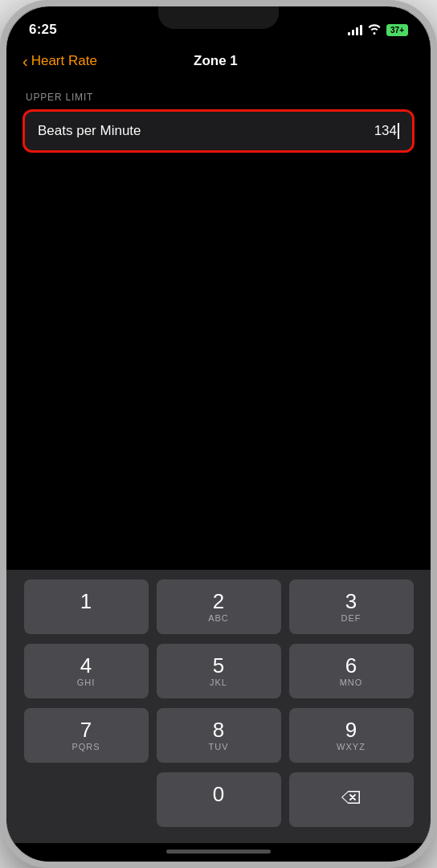 The height and width of the screenshot is (868, 437). Describe the element at coordinates (218, 735) in the screenshot. I see `keyboard-row-3: 7 PQRS 8 TUV 9 WXYZ` at that location.